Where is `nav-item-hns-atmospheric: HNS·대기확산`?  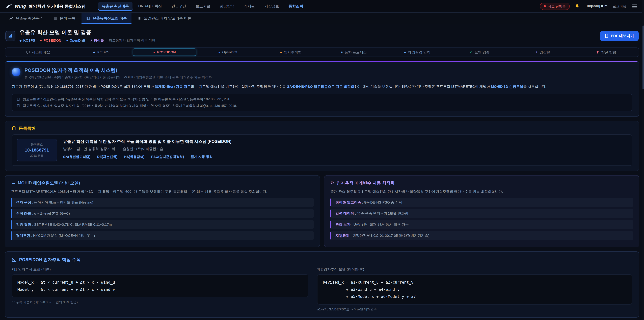 nav-item-hns-atmospheric: HNS·대기확산 is located at coordinates (150, 6).